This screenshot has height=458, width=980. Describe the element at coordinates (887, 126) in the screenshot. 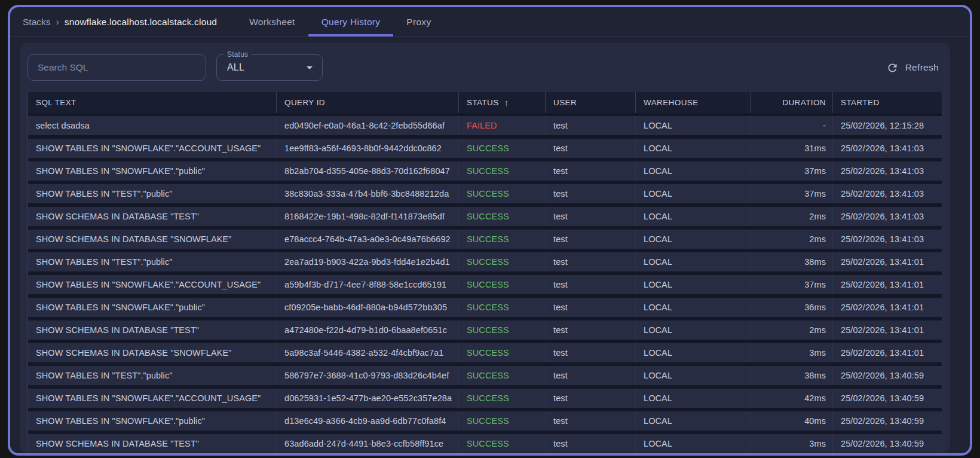

I see `cell-started: 25/02/2026, 12:15:28` at that location.